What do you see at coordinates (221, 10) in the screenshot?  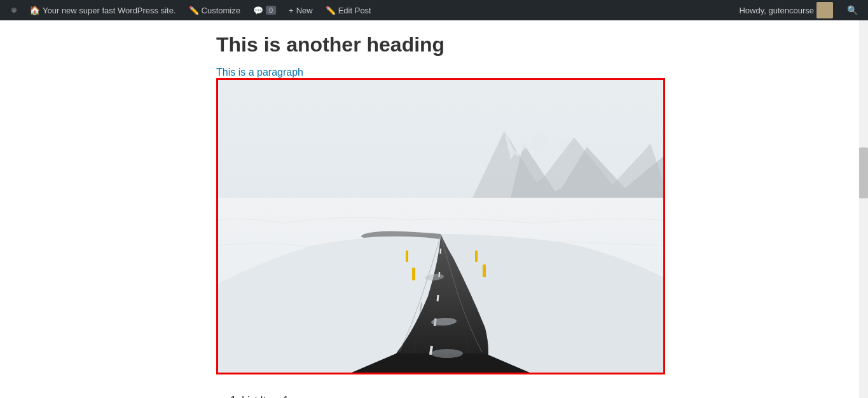 I see `customize-label: Customize` at bounding box center [221, 10].